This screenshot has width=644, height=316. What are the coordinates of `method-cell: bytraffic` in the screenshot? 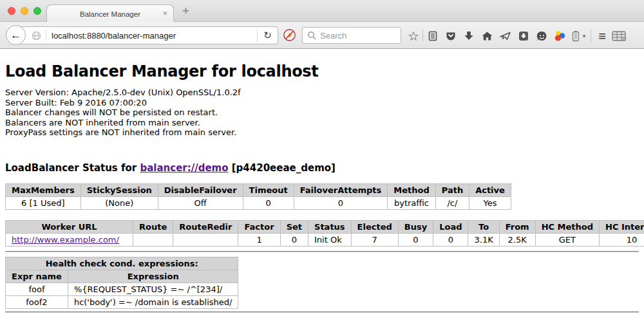 It's located at (412, 203).